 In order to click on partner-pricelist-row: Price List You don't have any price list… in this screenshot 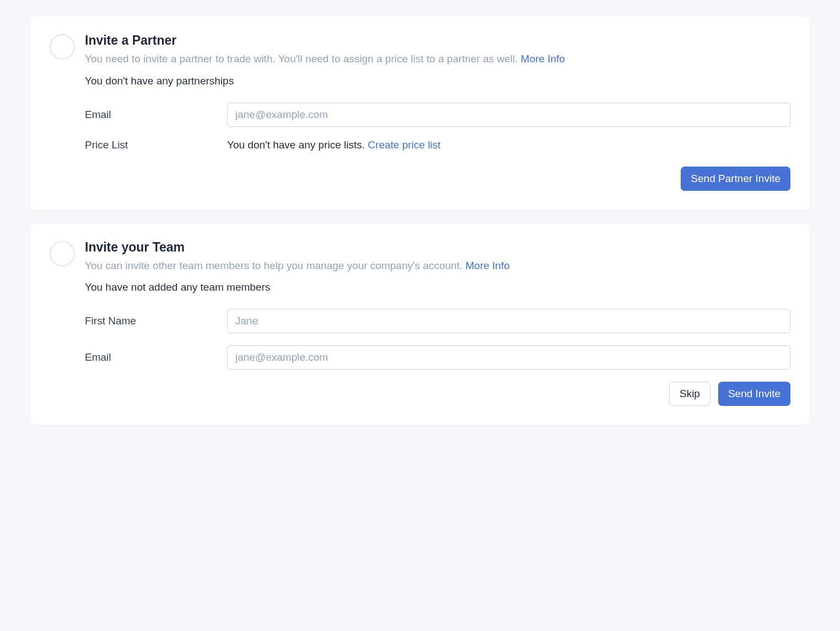, I will do `click(438, 145)`.